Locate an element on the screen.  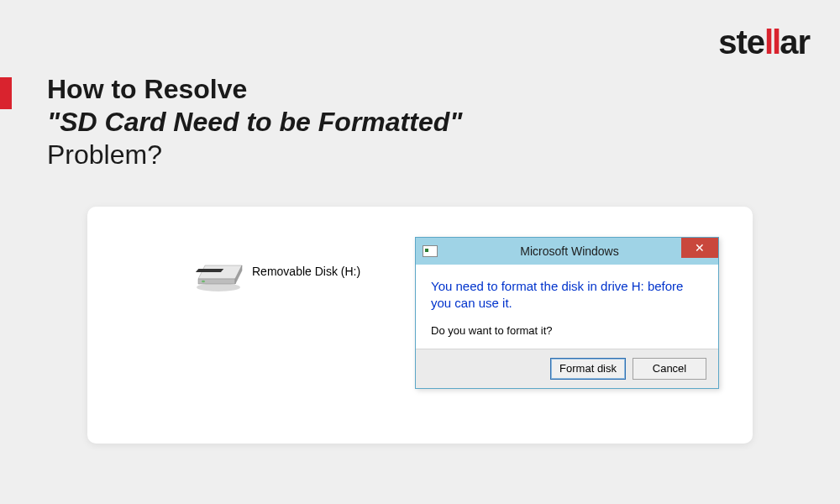
format-dialog: Microsoft Windows ✕ You need to format t… is located at coordinates (567, 312).